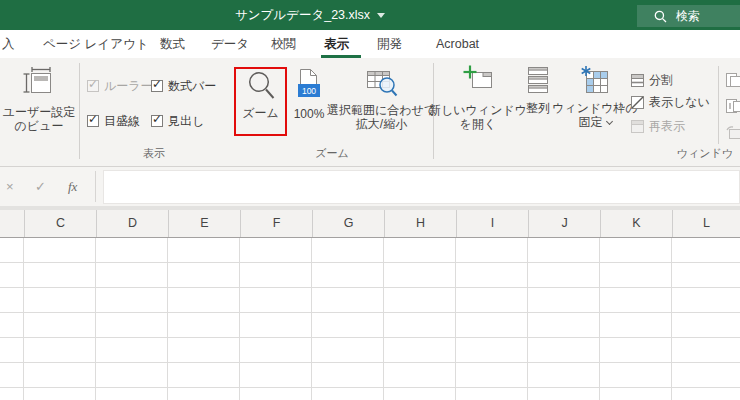  What do you see at coordinates (596, 122) in the screenshot?
I see `freeze-panes-label-line2: 固定` at bounding box center [596, 122].